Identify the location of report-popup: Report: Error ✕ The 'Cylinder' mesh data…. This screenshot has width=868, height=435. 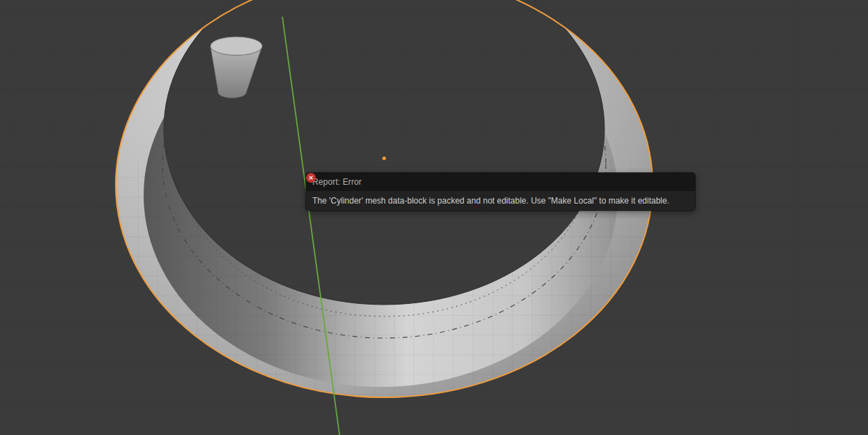
(501, 192).